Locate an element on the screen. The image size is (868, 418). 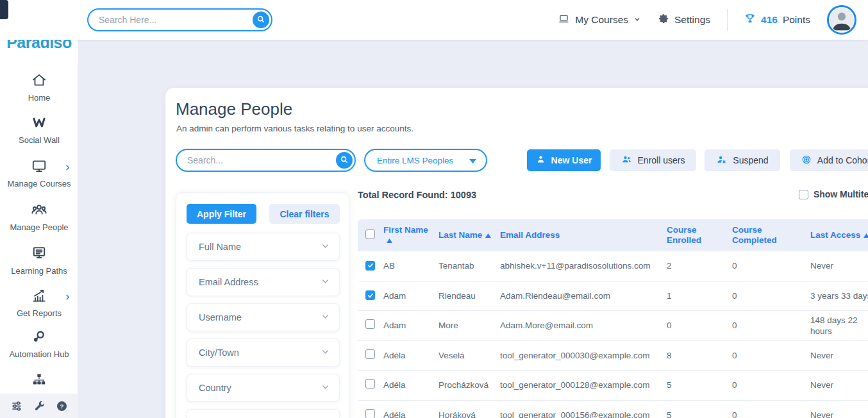
column-header-first-name: First Name is located at coordinates (411, 235).